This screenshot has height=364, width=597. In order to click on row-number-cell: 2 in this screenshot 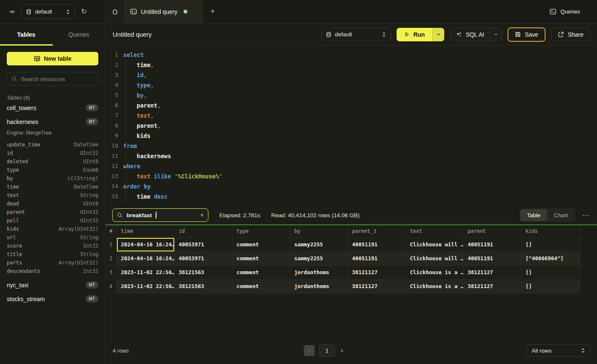, I will do `click(111, 258)`.